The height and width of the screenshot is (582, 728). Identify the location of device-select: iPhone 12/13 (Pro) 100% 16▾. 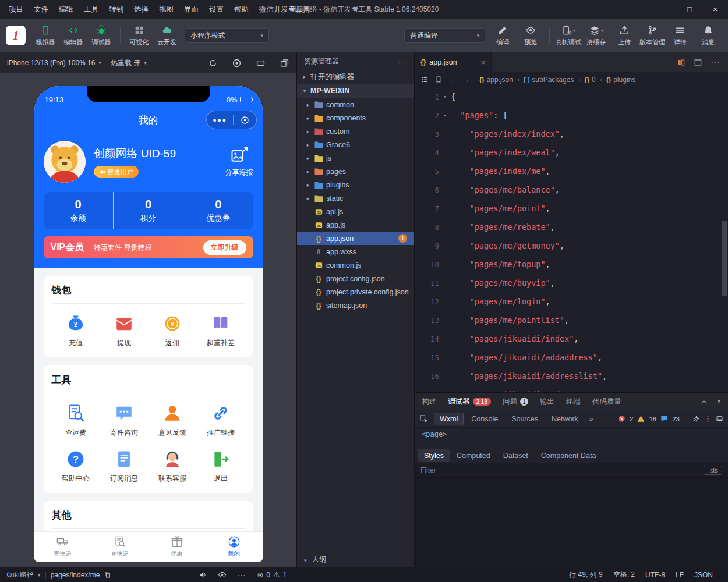
(54, 63).